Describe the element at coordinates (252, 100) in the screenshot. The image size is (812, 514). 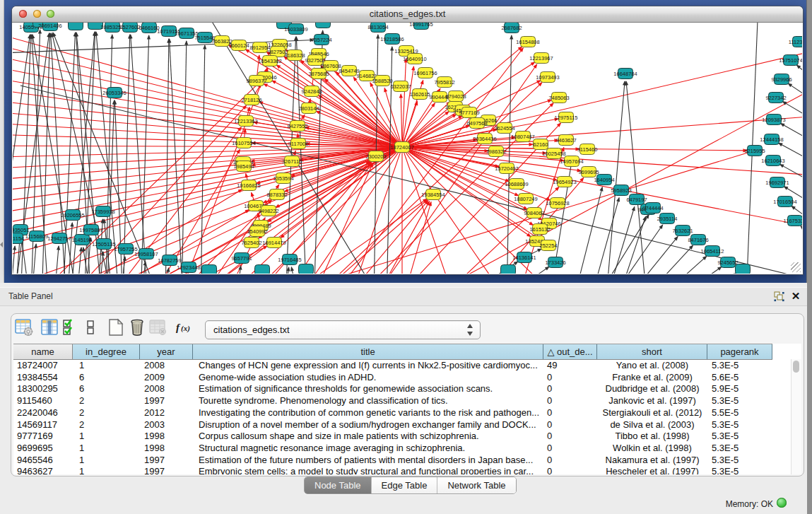
I see `graph-node: 2718126` at that location.